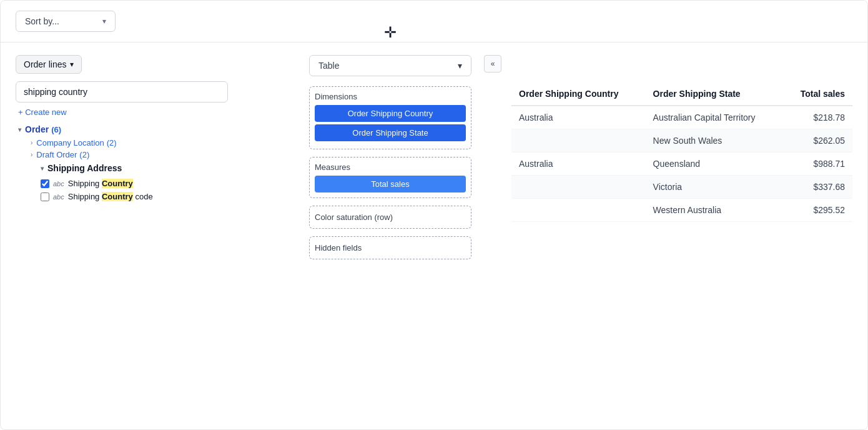 This screenshot has width=868, height=430. Describe the element at coordinates (390, 118) in the screenshot. I see `dimensions-section: Dimensions Order Shipping Country Order …` at that location.